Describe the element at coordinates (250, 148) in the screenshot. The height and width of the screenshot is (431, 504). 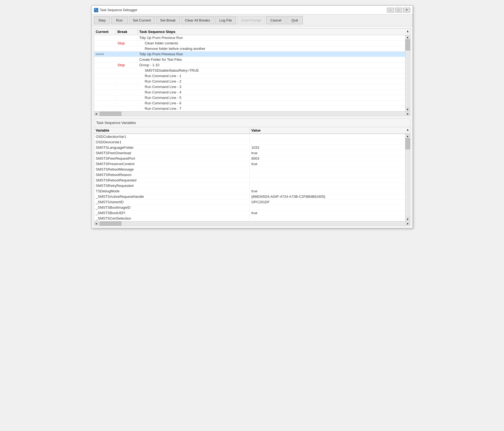
I see `variable-table-row: SMSTSLanguageFolder1033` at that location.